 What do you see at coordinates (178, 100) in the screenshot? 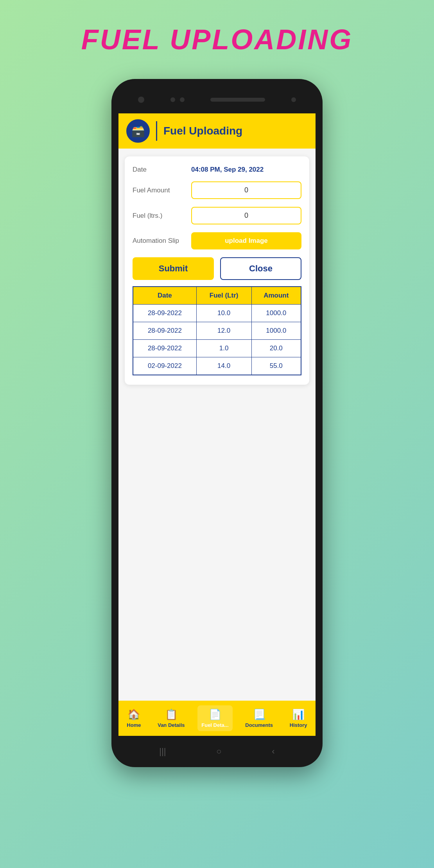
I see `phone-sensors` at bounding box center [178, 100].